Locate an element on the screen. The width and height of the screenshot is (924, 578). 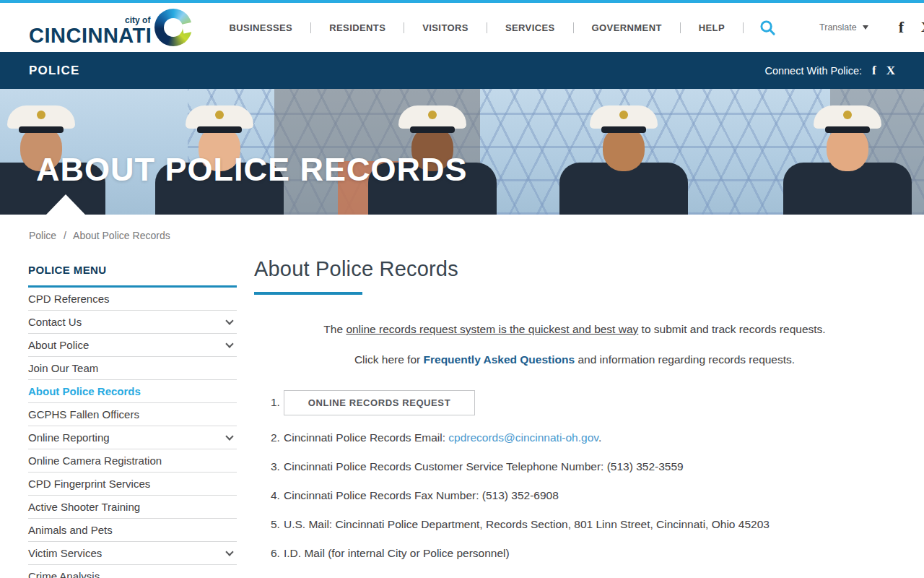
nav-item-businesses: BUSINESSES is located at coordinates (261, 27).